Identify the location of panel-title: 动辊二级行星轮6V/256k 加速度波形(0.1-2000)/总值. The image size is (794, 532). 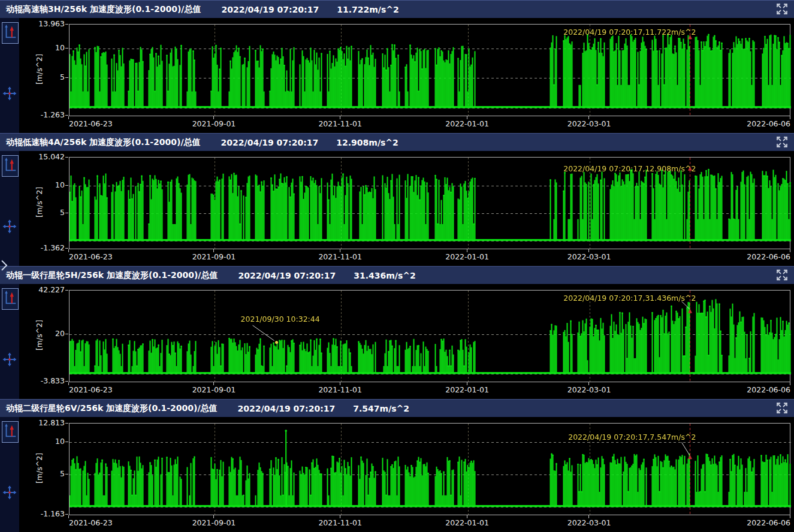
(111, 409).